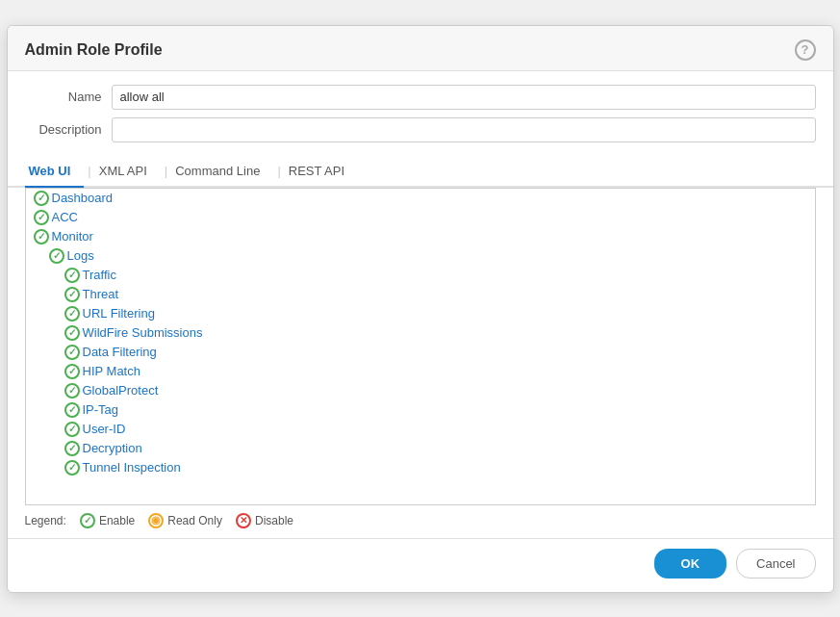 This screenshot has width=840, height=617. I want to click on legend-prefix: Legend:, so click(46, 521).